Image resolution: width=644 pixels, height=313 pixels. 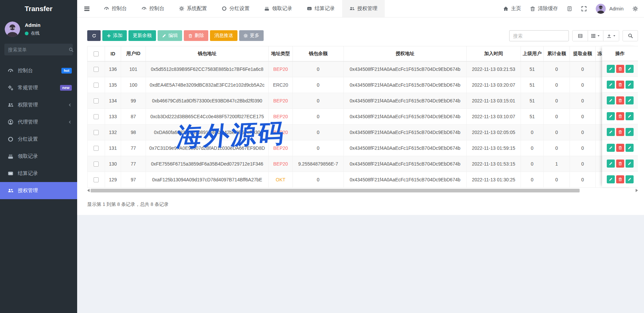 What do you see at coordinates (133, 54) in the screenshot?
I see `column-header: 用户ID` at bounding box center [133, 54].